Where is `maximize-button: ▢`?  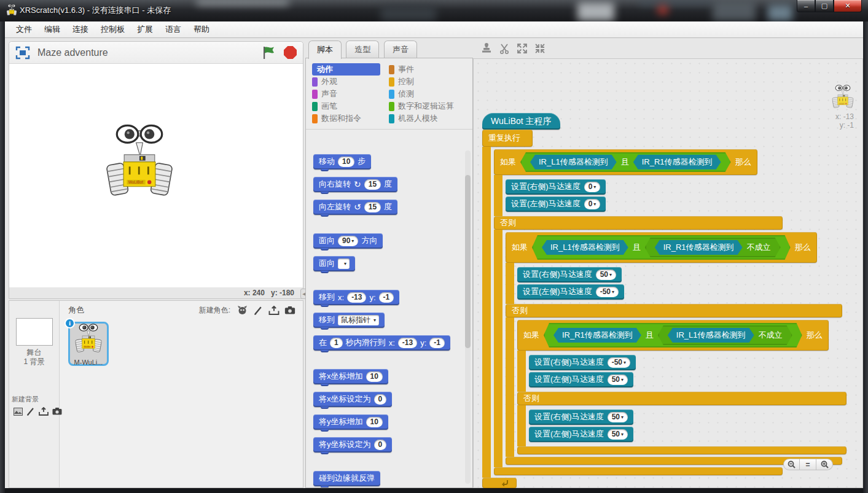
maximize-button: ▢ is located at coordinates (824, 6).